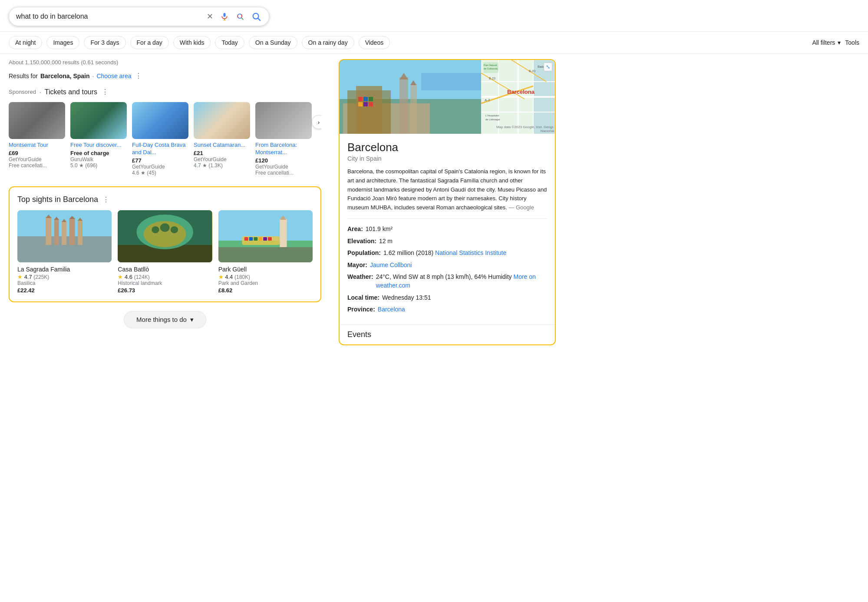  Describe the element at coordinates (328, 43) in the screenshot. I see `chip-on-a-rainy-day: On a rainy day` at that location.